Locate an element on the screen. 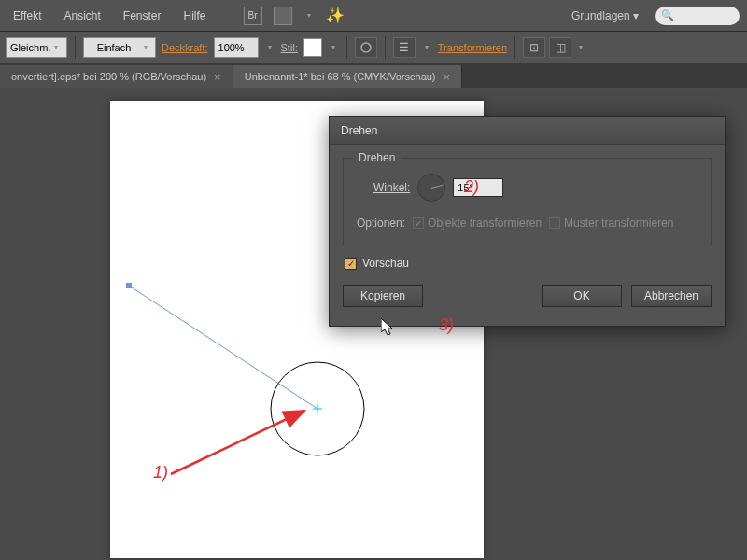 The width and height of the screenshot is (747, 560). options-bar: Gleichm.▾ Einfach▾ Deckkraft: 100% ▾ Sti… is located at coordinates (374, 48).